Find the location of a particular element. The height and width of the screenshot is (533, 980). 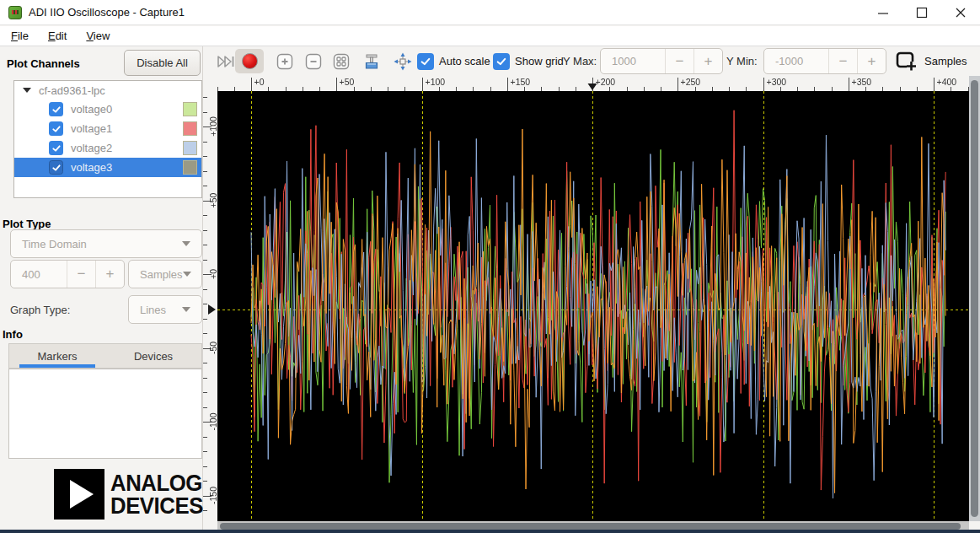

sample-unit-value: Samples is located at coordinates (162, 275).